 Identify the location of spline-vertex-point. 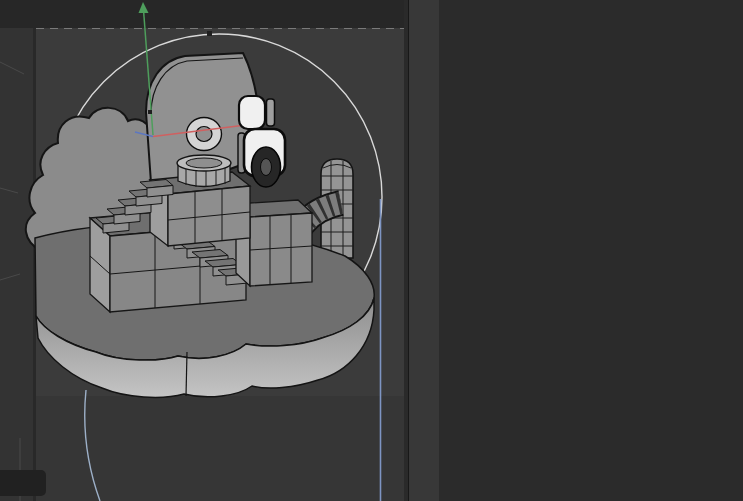
(210, 34).